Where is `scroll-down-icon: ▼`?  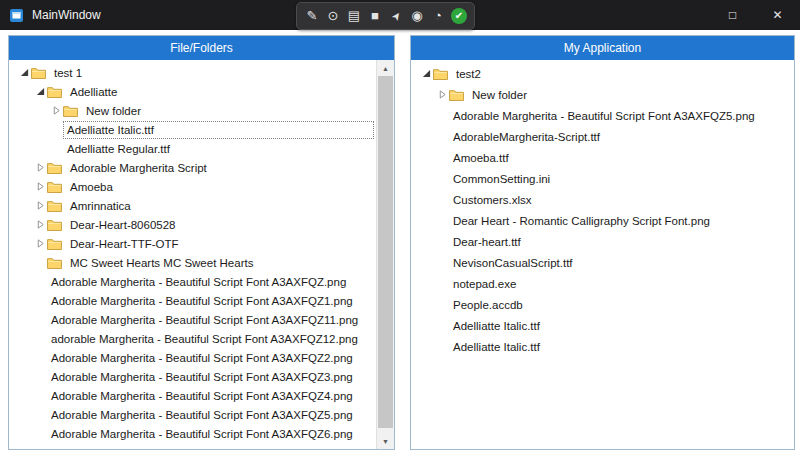 scroll-down-icon: ▼ is located at coordinates (386, 441).